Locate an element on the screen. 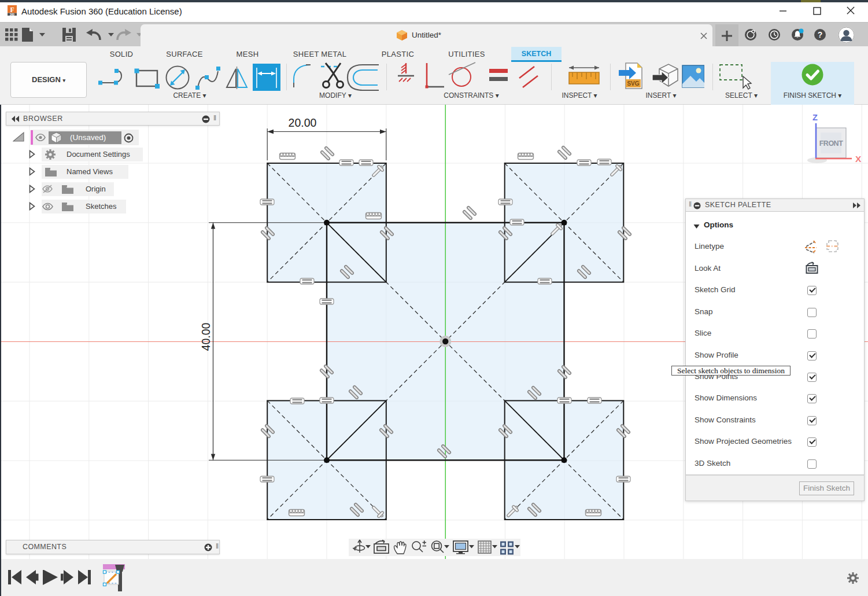 The width and height of the screenshot is (868, 596). svg-text: Z is located at coordinates (815, 117).